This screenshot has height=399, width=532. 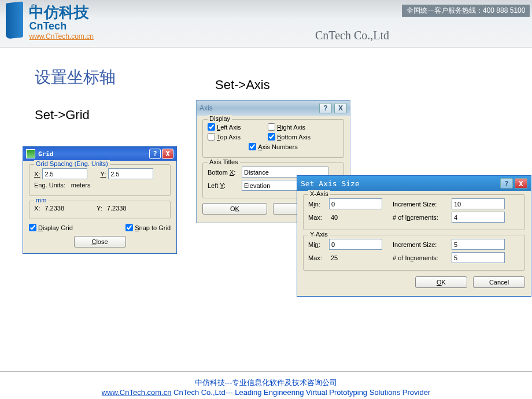 What do you see at coordinates (441, 282) in the screenshot?
I see `size-ok-button: OK` at bounding box center [441, 282].